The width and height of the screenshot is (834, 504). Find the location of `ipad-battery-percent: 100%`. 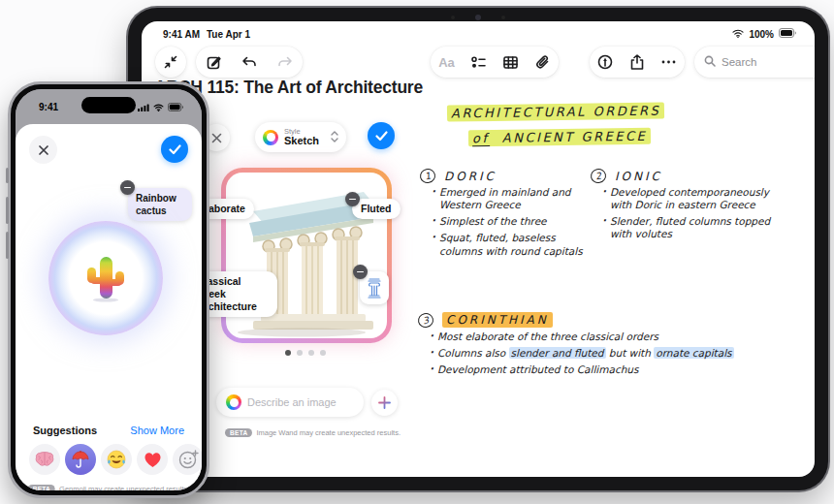

ipad-battery-percent: 100% is located at coordinates (761, 35).